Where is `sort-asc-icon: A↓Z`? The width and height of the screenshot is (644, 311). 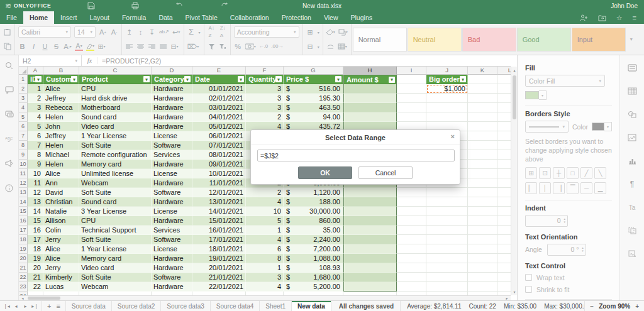
sort-asc-icon: A↓Z is located at coordinates (211, 32).